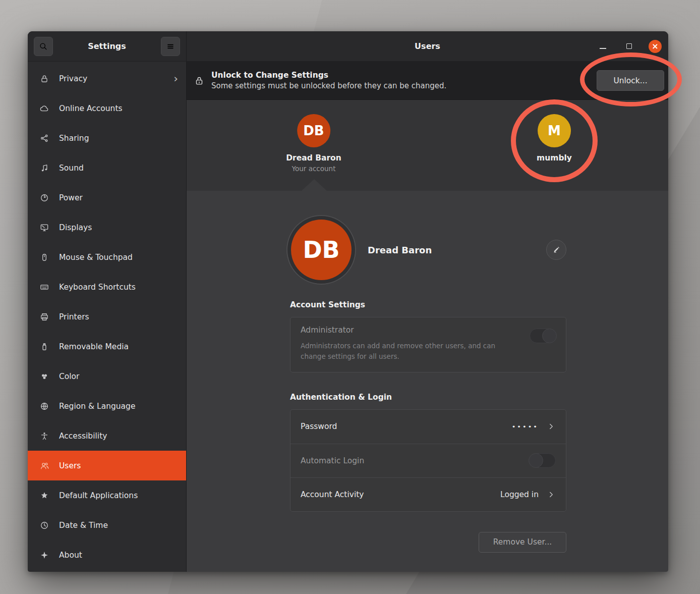 Image resolution: width=700 pixels, height=594 pixels. I want to click on sidebar-item-online-accounts: Online Accounts, so click(107, 108).